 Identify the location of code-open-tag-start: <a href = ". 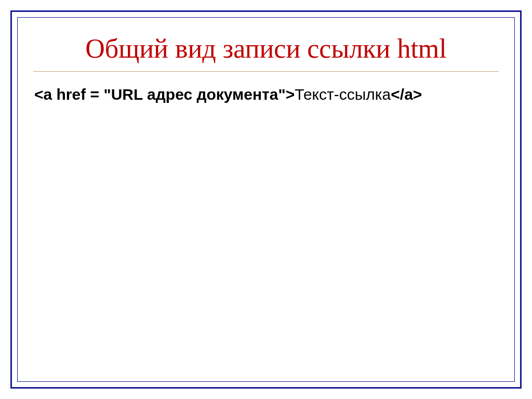
(73, 95).